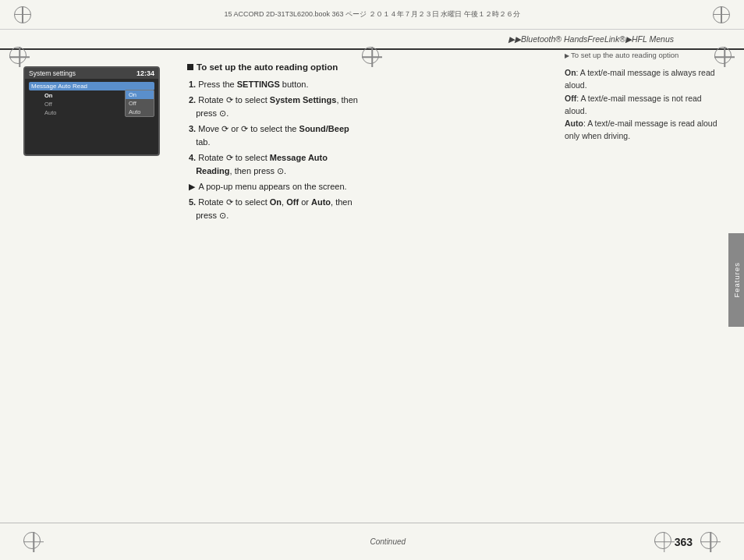  Describe the element at coordinates (644, 129) in the screenshot. I see `info-auto: Auto: A text/e-mail message is read alou…` at that location.